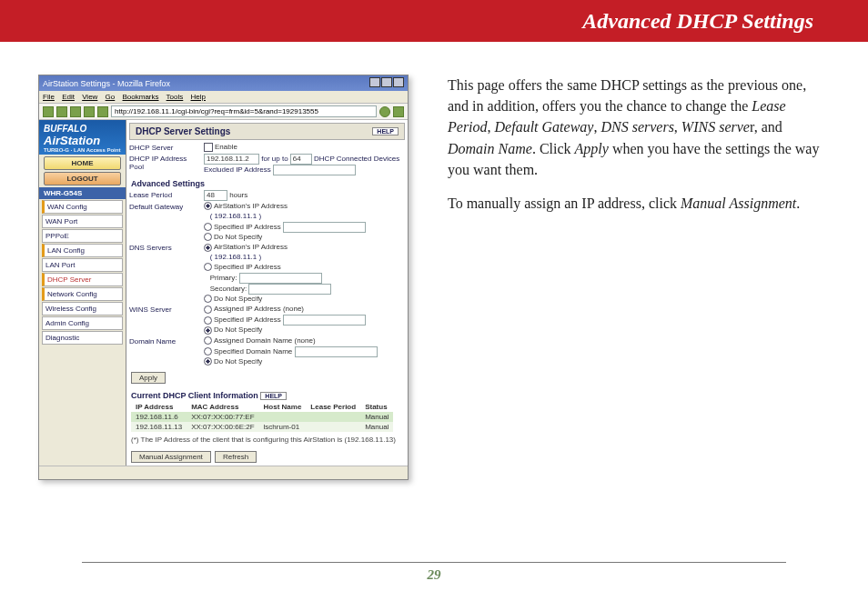  Describe the element at coordinates (48, 112) in the screenshot. I see `back-icon` at that location.